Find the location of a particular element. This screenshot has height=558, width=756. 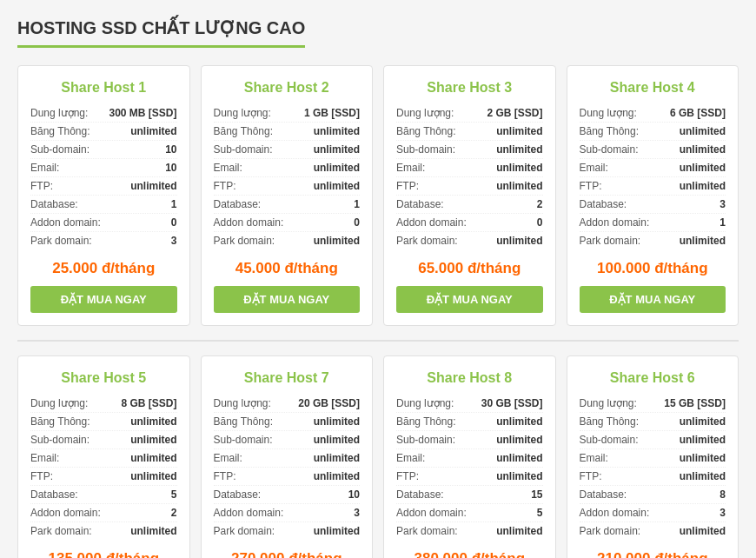

spec-row: Dung lượng:300 MB [SSD] is located at coordinates (104, 113).